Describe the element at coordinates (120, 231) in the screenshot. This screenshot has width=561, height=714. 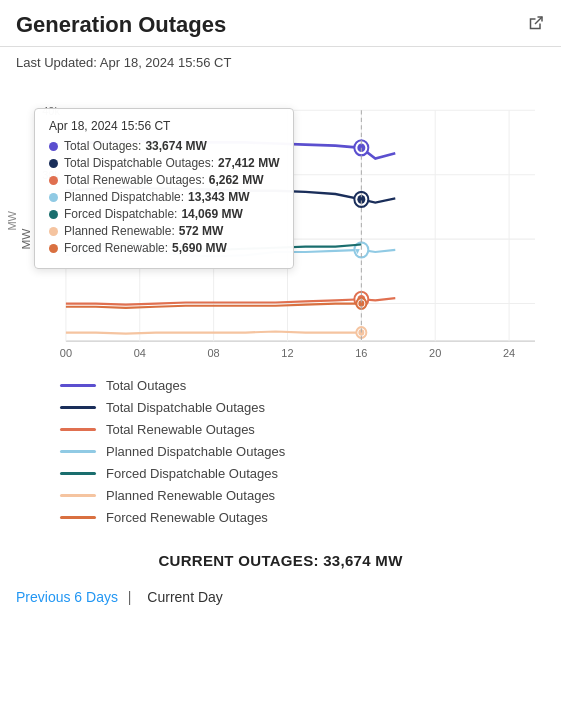
I see `tooltip-label: Planned Renewable:` at that location.